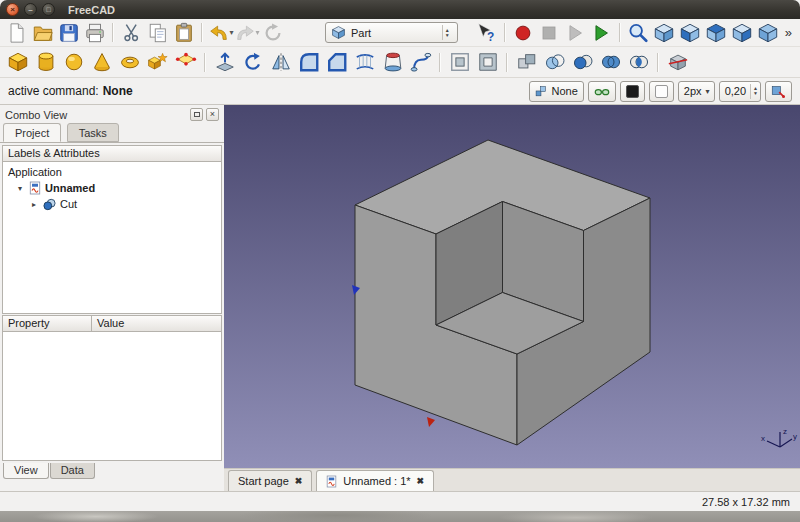  Describe the element at coordinates (18, 62) in the screenshot. I see `part-box-button` at that location.